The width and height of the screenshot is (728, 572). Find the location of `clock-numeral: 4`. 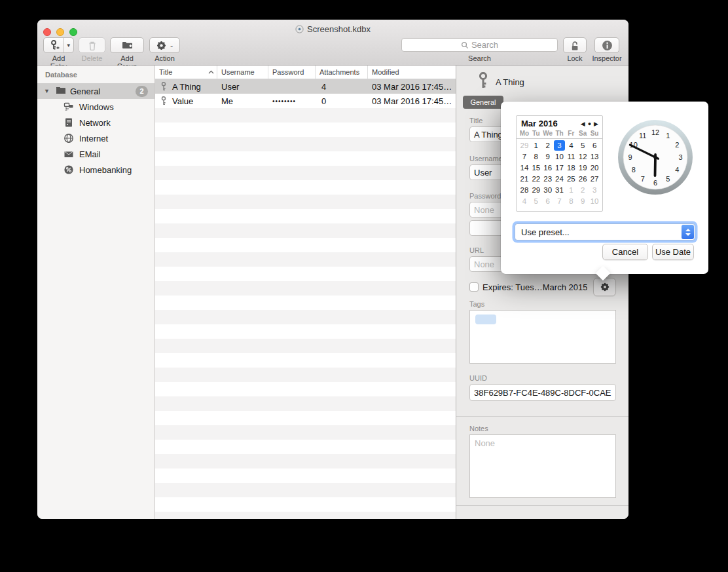

clock-numeral: 4 is located at coordinates (677, 170).